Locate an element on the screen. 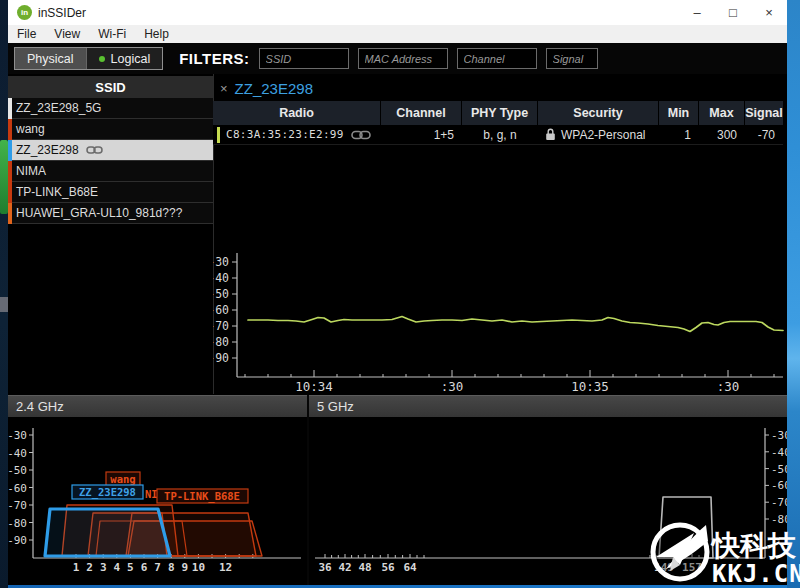  svg-text: 64 is located at coordinates (410, 568).